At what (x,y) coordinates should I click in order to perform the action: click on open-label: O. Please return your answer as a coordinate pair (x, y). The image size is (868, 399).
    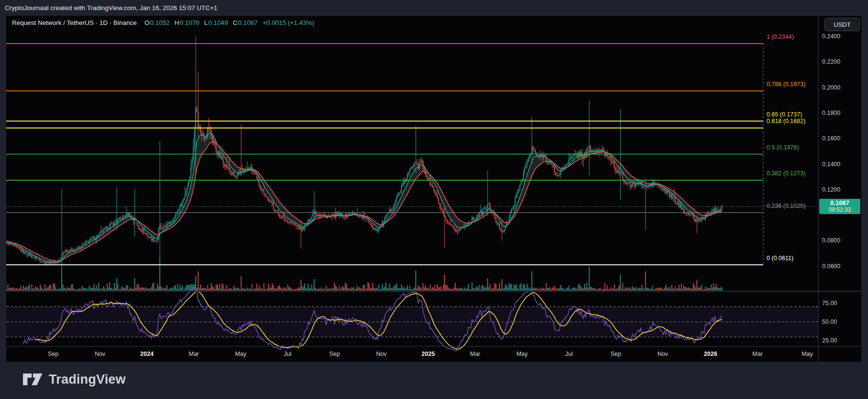
    Looking at the image, I should click on (147, 23).